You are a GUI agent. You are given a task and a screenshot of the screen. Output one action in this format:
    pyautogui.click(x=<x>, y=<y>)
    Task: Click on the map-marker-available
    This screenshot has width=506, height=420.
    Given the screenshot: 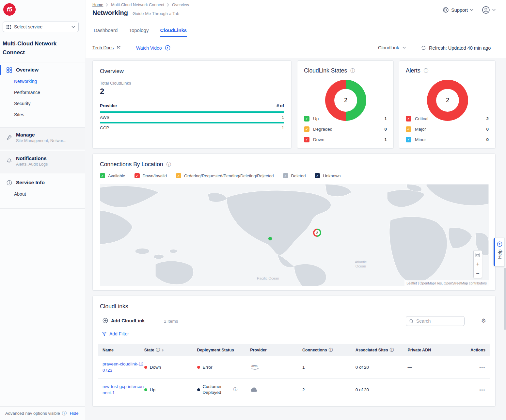 What is the action you would take?
    pyautogui.click(x=270, y=238)
    